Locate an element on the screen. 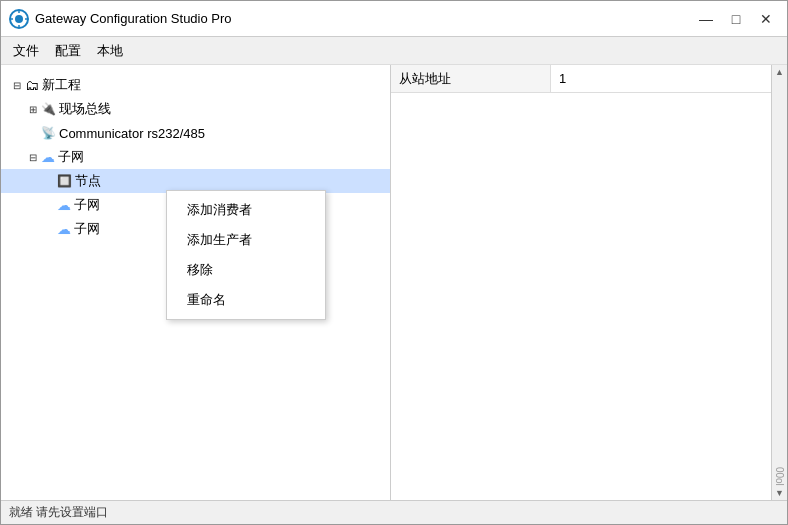 Image resolution: width=788 pixels, height=525 pixels. expand-spacer is located at coordinates (33, 133).